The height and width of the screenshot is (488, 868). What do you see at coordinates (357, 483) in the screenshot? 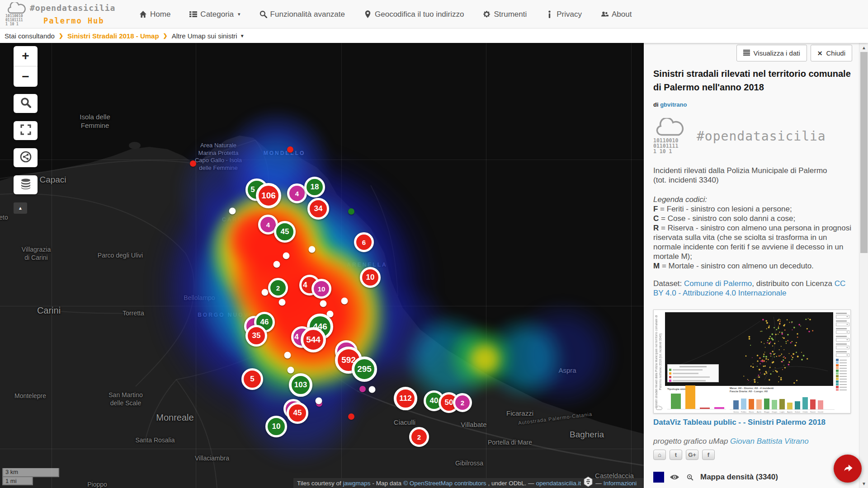
I see `jawgmaps-link: jawgmaps` at bounding box center [357, 483].